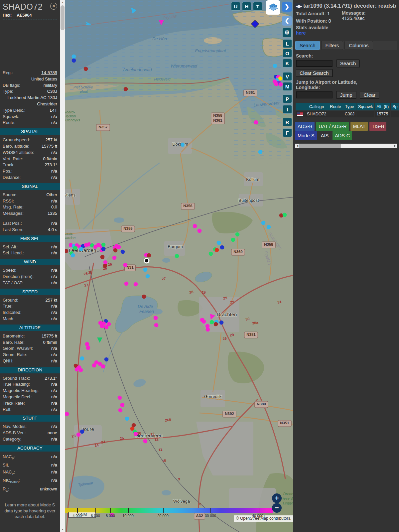 The width and height of the screenshot is (399, 532). What do you see at coordinates (313, 6) in the screenshot?
I see `tar1090-link: tar1090` at bounding box center [313, 6].